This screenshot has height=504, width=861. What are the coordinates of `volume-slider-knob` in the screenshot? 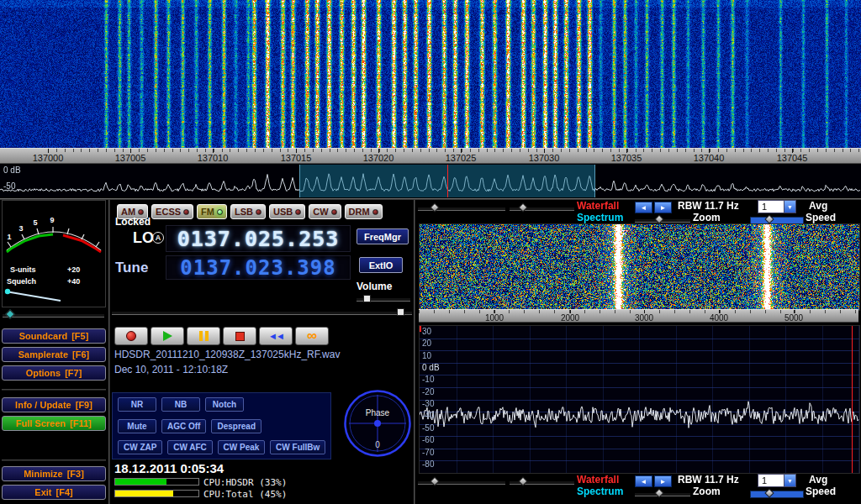 It's located at (367, 299).